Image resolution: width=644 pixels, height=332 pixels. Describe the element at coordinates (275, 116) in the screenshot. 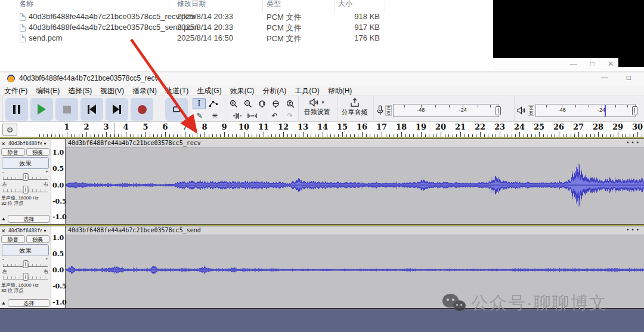

I see `undo-button: ↶` at that location.